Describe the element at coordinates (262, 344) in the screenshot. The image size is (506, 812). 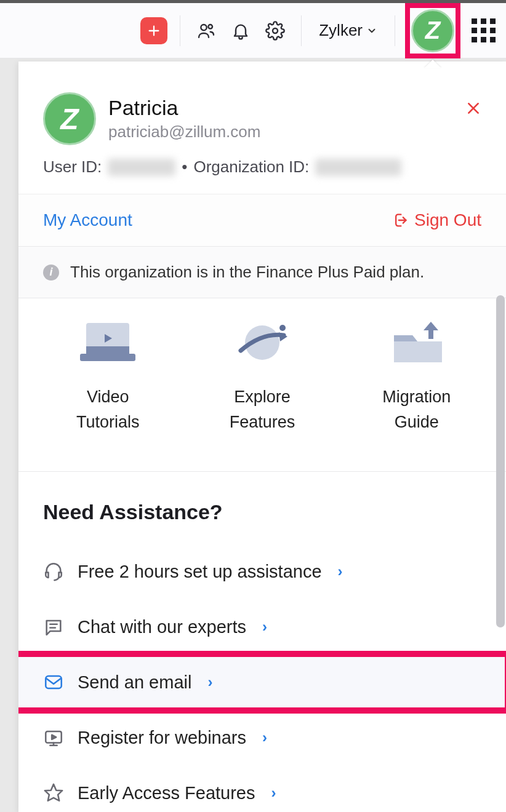
I see `globe-orbit-icon` at that location.